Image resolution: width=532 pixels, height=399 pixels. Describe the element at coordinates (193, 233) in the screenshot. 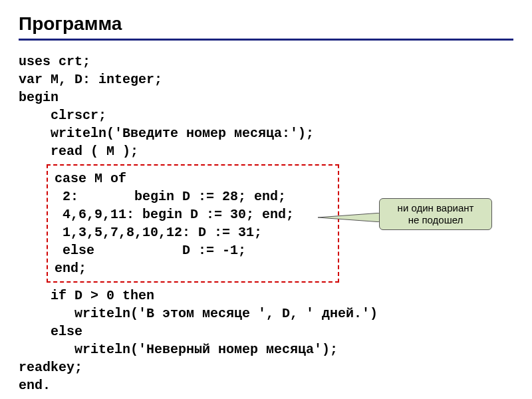

I see `code-line: 1,3,5,7,8,10,12: D := 31;` at that location.